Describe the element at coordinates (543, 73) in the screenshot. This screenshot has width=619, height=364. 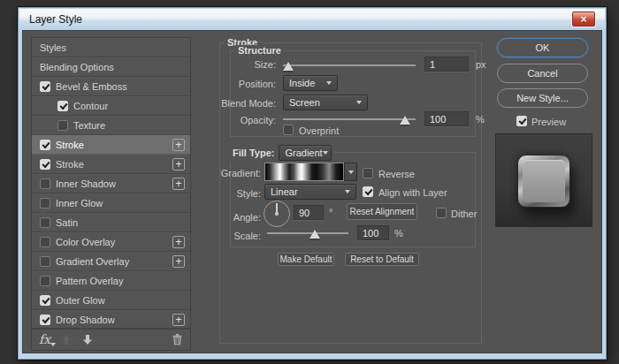
I see `cancel-button: Cancel` at that location.